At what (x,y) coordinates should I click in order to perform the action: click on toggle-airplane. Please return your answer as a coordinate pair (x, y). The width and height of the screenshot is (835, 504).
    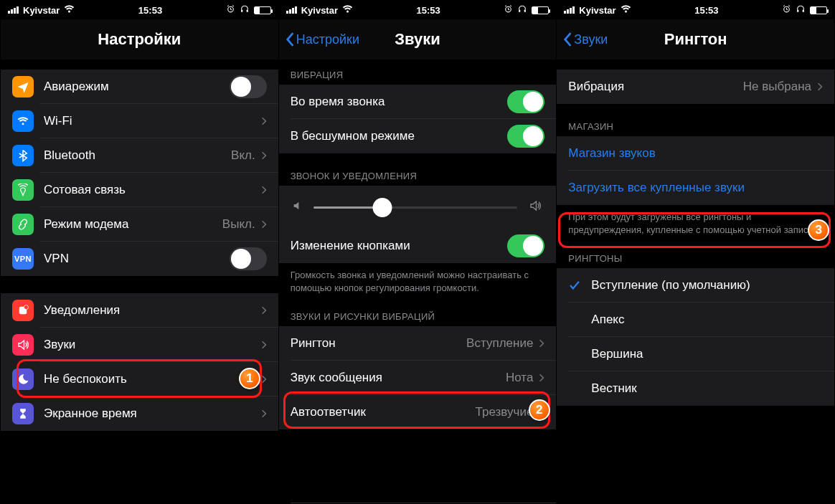
    Looking at the image, I should click on (248, 87).